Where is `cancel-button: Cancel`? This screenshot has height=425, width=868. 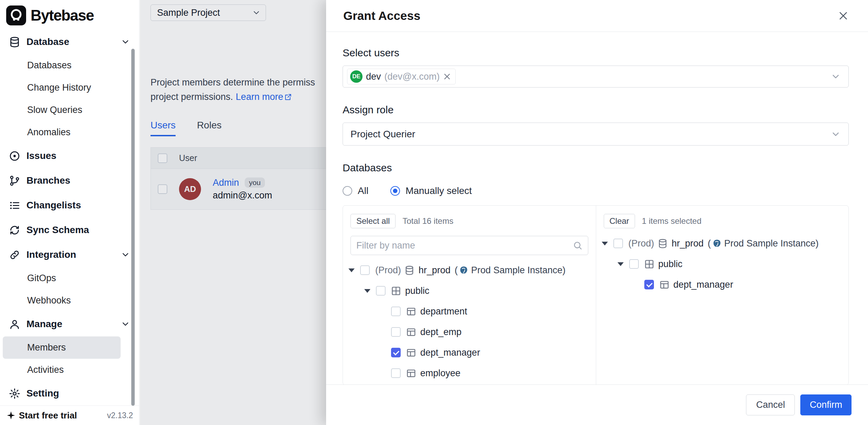 cancel-button: Cancel is located at coordinates (770, 405).